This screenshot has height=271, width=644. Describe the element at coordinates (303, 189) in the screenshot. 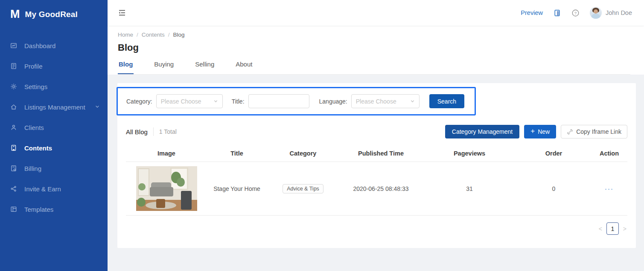

I see `category-tag: Advice & Tips` at that location.